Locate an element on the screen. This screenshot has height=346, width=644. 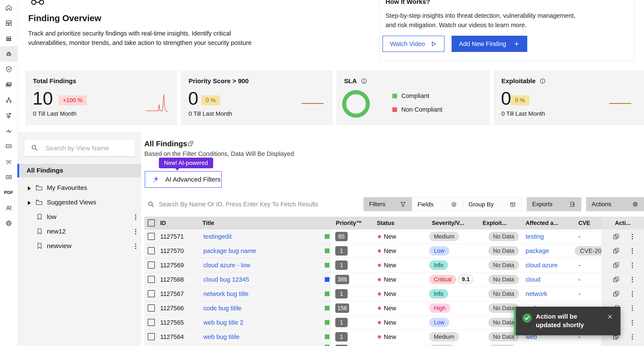
affected-link: cloud is located at coordinates (533, 280).